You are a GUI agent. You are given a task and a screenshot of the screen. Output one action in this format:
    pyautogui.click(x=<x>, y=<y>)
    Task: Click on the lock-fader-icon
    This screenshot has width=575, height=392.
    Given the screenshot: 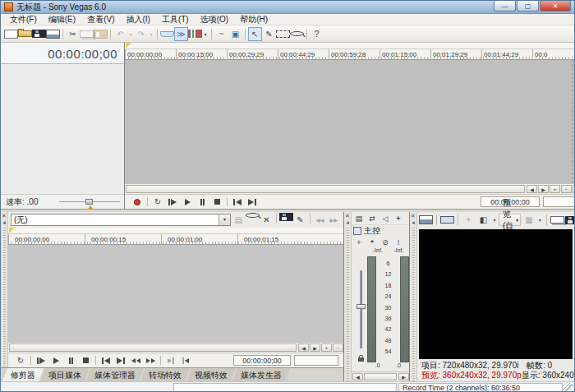 What is the action you would take?
    pyautogui.click(x=361, y=360)
    